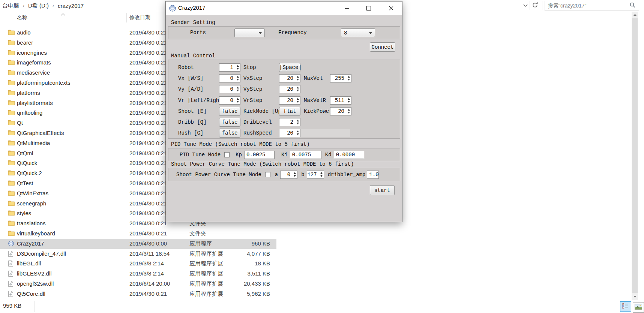 The height and width of the screenshot is (313, 644). What do you see at coordinates (284, 155) in the screenshot?
I see `ki-label: Ki` at bounding box center [284, 155].